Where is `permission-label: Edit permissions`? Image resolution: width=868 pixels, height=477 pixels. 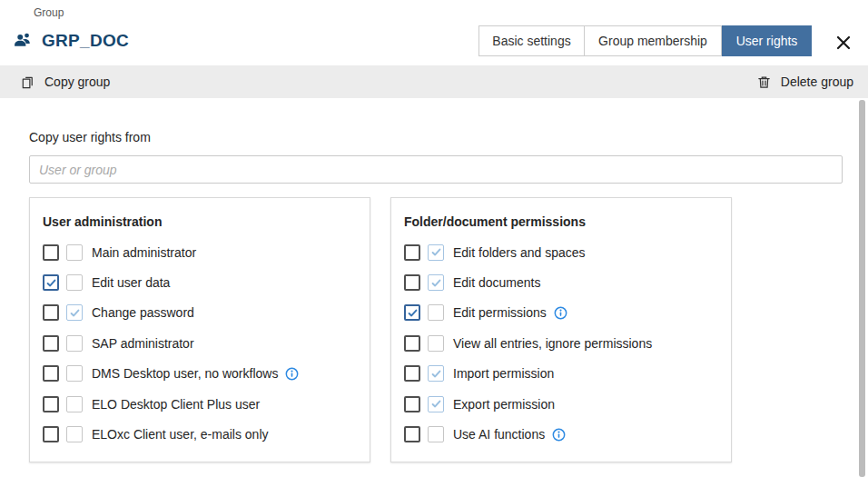
permission-label: Edit permissions is located at coordinates (499, 313).